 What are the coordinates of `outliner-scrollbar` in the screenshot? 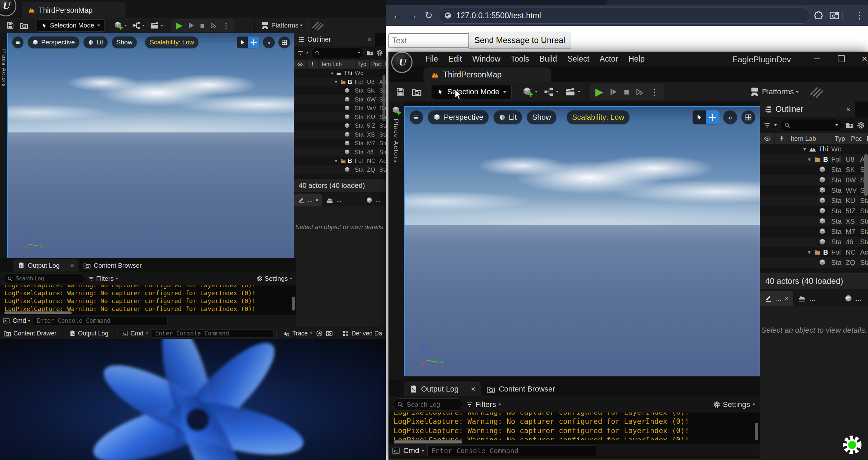 It's located at (384, 98).